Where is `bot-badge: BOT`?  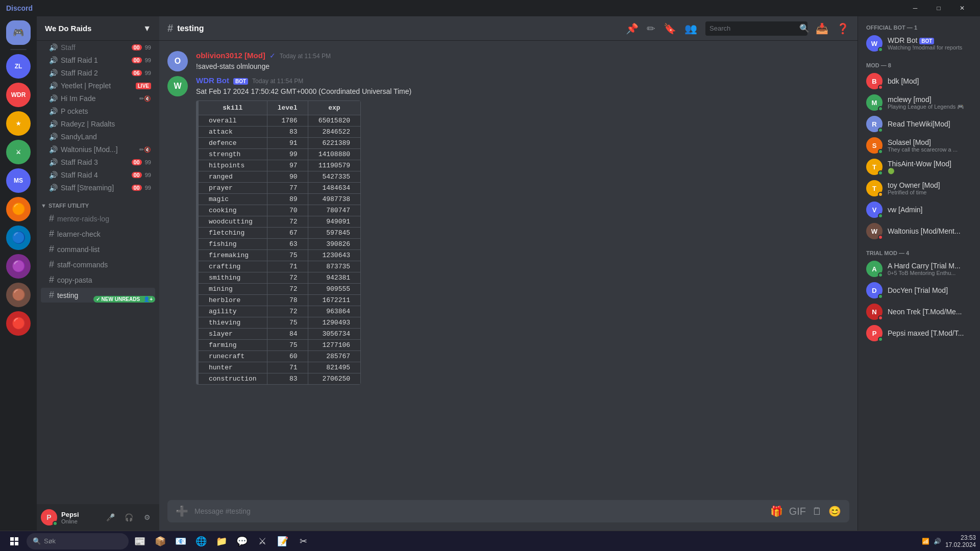 bot-badge: BOT is located at coordinates (241, 82).